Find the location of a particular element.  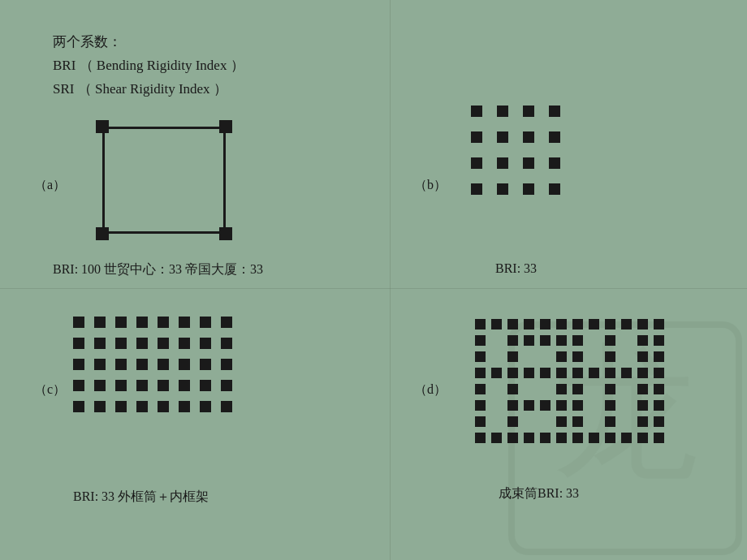

header-line2: BRI （ Bending Rigidity Index ） is located at coordinates (149, 67).